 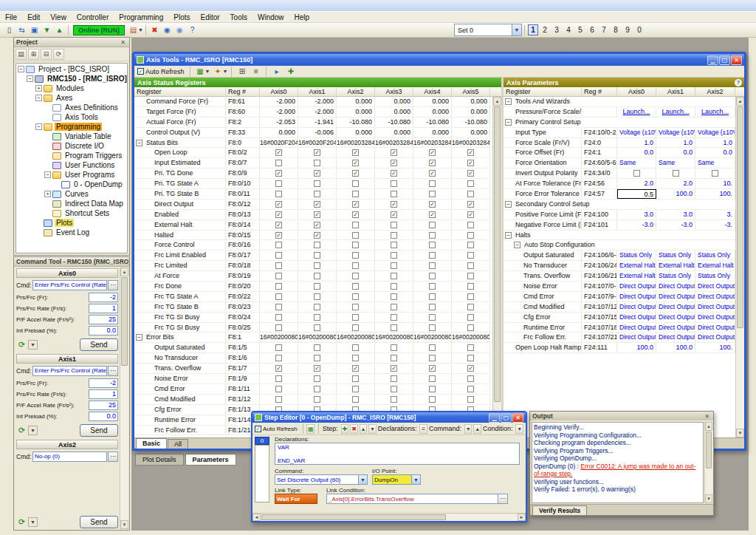 I want to click on set-number-8: 8, so click(x=616, y=30).